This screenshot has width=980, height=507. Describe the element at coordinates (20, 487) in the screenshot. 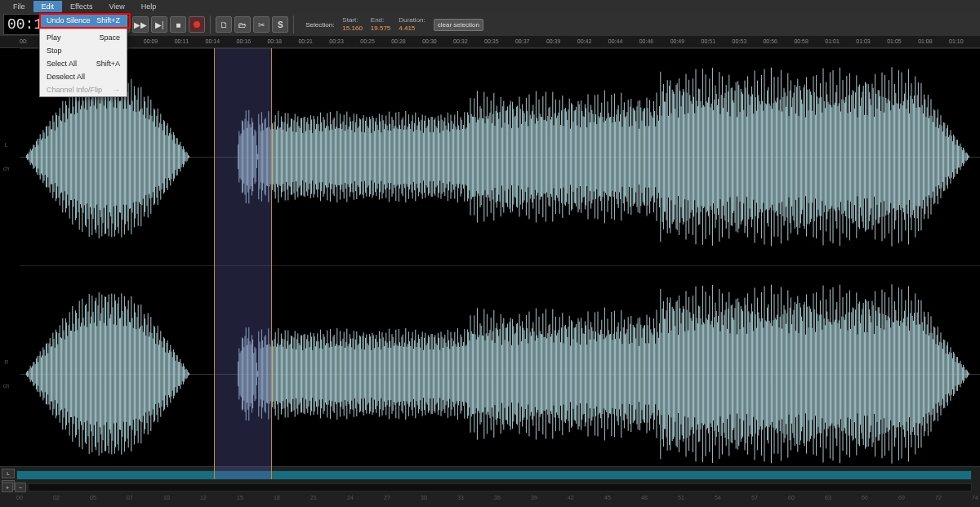

I see `zoom-out-button: −` at that location.